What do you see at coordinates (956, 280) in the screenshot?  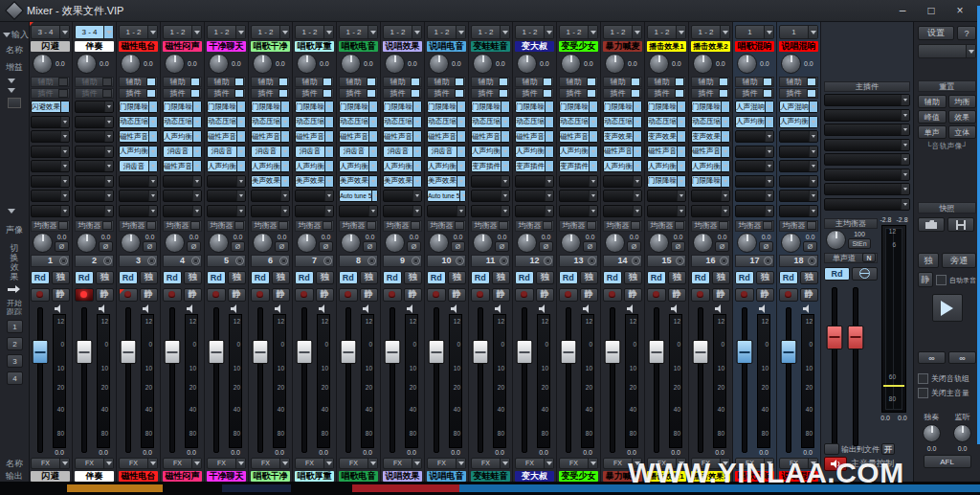 I see `auto-record-checkbox: 自动录音` at bounding box center [956, 280].